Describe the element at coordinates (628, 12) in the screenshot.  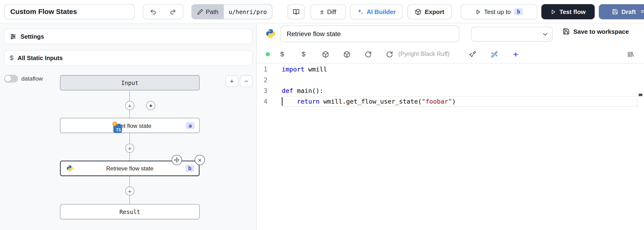
I see `draft-label: Draft` at that location.